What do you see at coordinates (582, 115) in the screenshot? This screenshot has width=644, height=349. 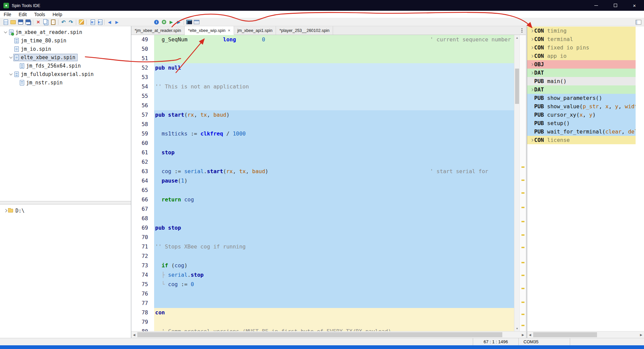 I see `outline-row: PUB cursor_xy(x, y)` at bounding box center [582, 115].